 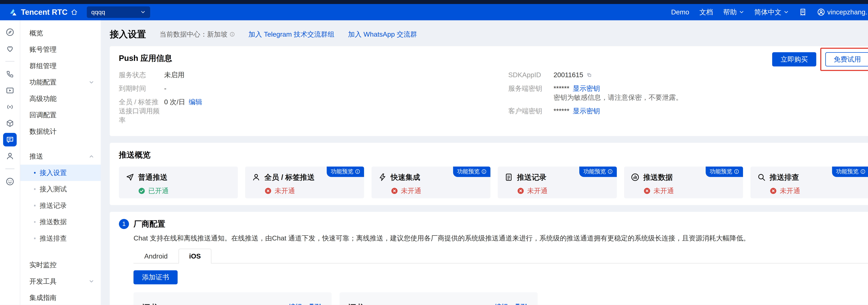 I want to click on sidebar-item-feature-config: 功能配置, so click(x=61, y=82).